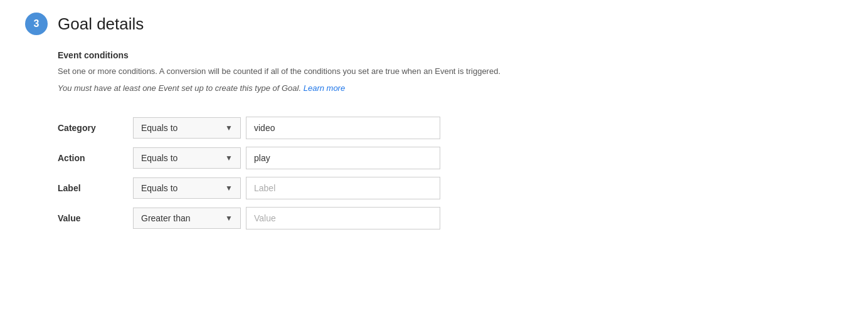  I want to click on value-operator-select: Greater than ▼, so click(187, 218).